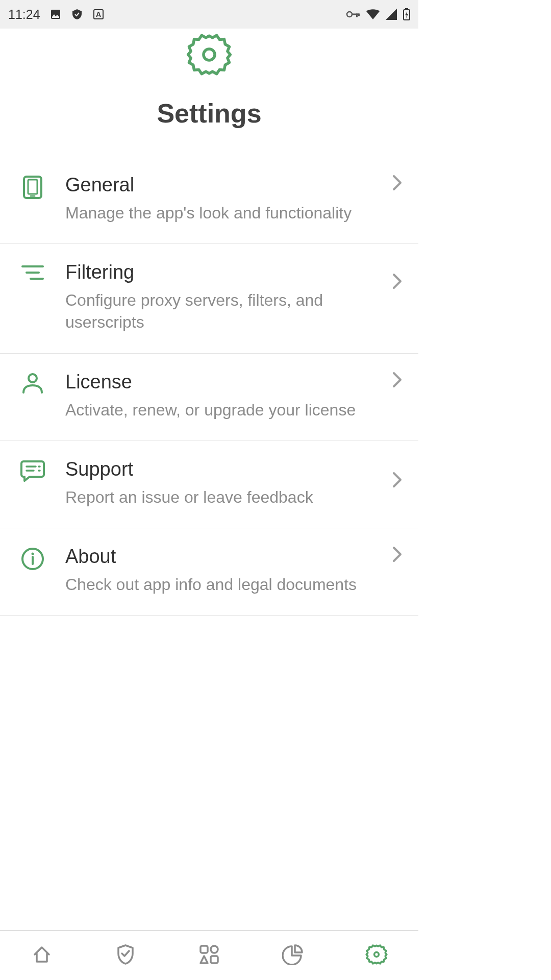 The image size is (551, 980). What do you see at coordinates (209, 572) in the screenshot?
I see `settings-item-about: About Check out app info and legal docum…` at bounding box center [209, 572].